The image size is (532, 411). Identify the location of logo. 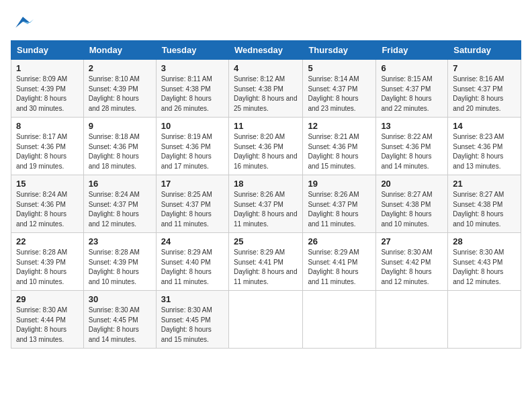
(25, 23).